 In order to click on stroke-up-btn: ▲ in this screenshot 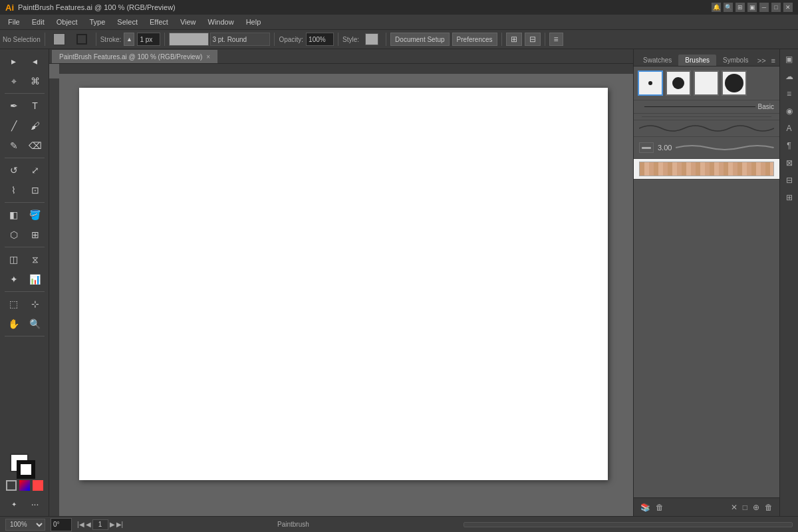, I will do `click(129, 39)`.